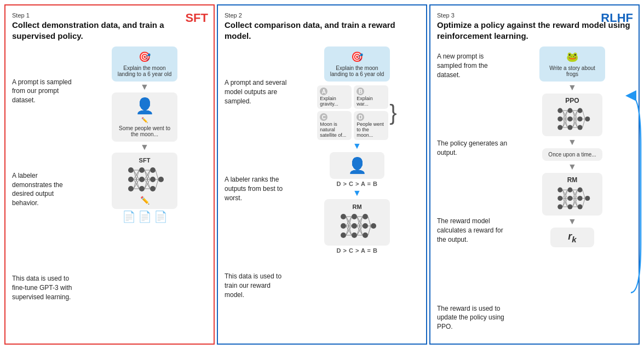 The width and height of the screenshot is (644, 349). I want to click on step1-avatar-text: Some people went to the moon..., so click(145, 131).